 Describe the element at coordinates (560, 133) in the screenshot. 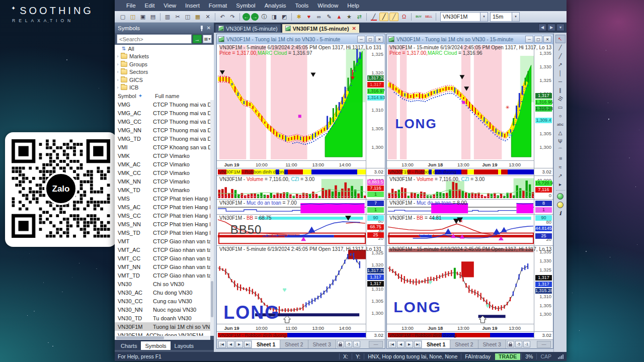

I see `triangle-tool-icon: △` at that location.